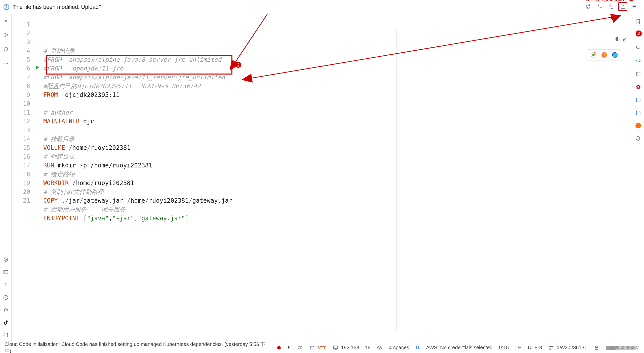 This screenshot has width=644, height=353. I want to click on bell-icon, so click(638, 138).